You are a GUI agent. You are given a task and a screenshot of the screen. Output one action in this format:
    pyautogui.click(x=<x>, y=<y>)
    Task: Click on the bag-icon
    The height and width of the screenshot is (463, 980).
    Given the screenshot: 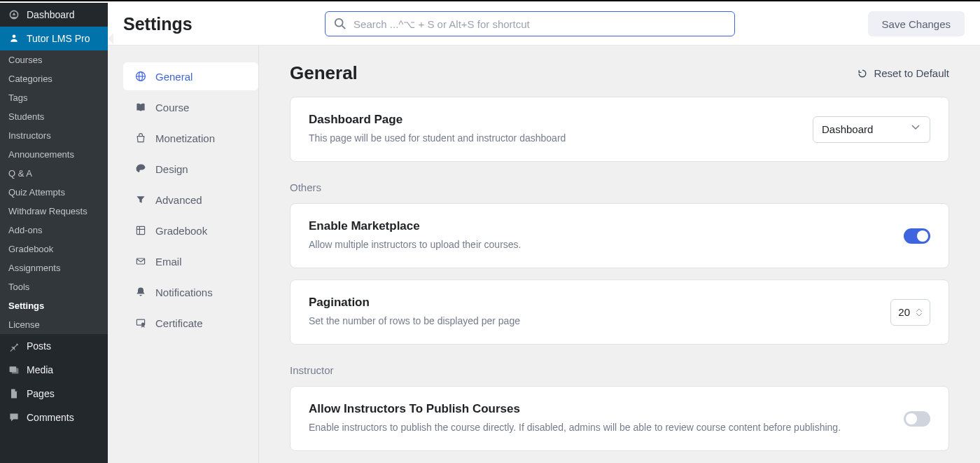 What is the action you would take?
    pyautogui.click(x=141, y=138)
    